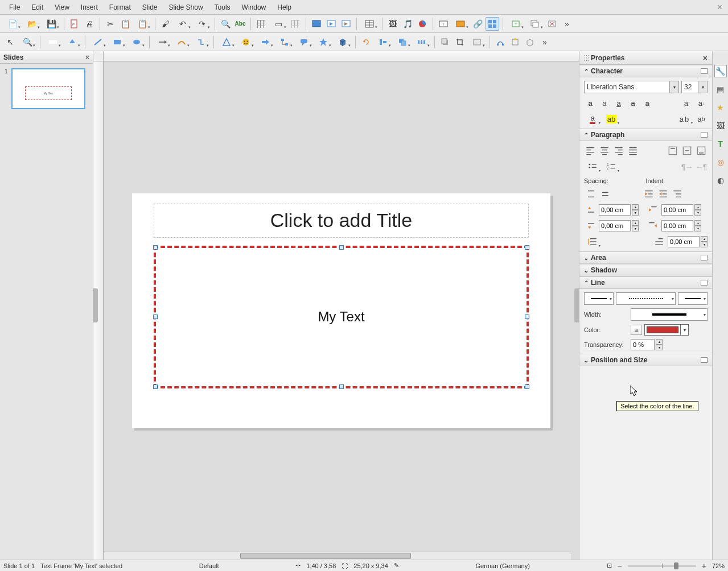  What do you see at coordinates (599, 299) in the screenshot?
I see `arrow-start-select: ▾` at bounding box center [599, 299].